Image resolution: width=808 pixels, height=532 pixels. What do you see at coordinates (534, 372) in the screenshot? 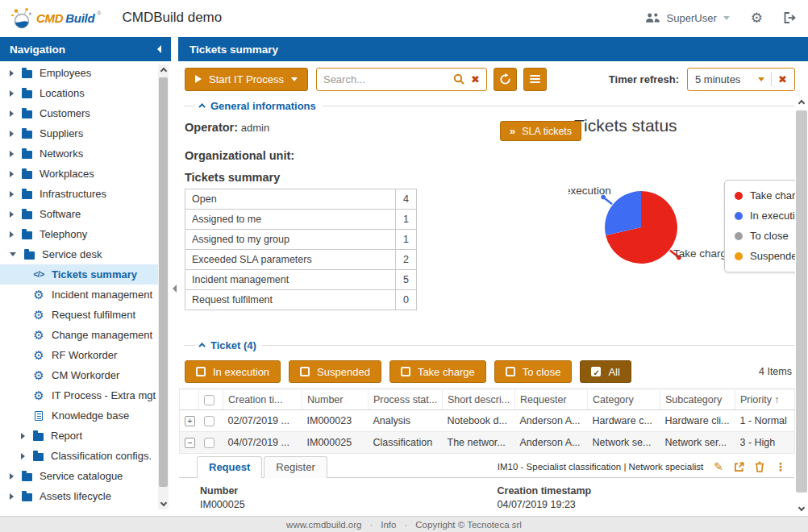
I see `filter-button-to-close: To close` at bounding box center [534, 372].